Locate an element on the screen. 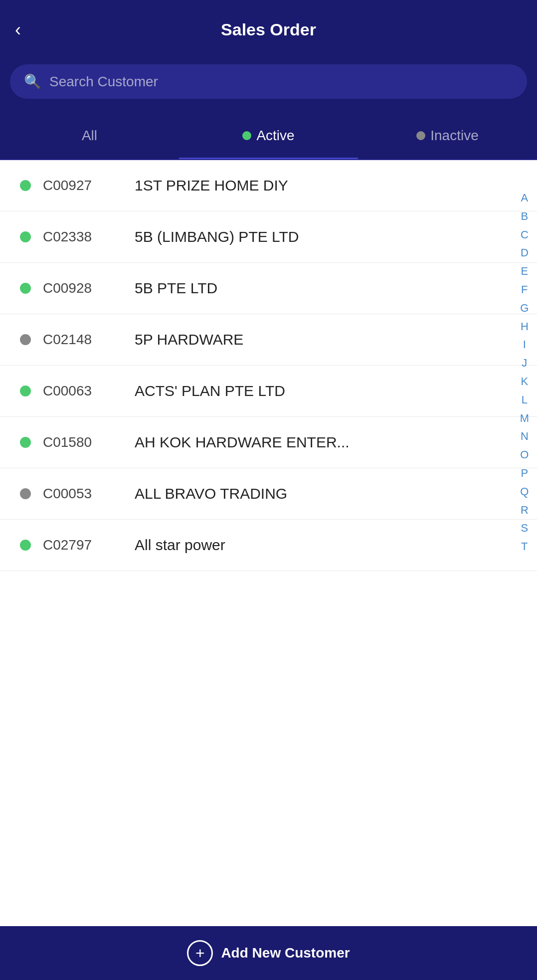 This screenshot has height=980, width=537. customer-name: ALL BRAVO TRADING is located at coordinates (211, 494).